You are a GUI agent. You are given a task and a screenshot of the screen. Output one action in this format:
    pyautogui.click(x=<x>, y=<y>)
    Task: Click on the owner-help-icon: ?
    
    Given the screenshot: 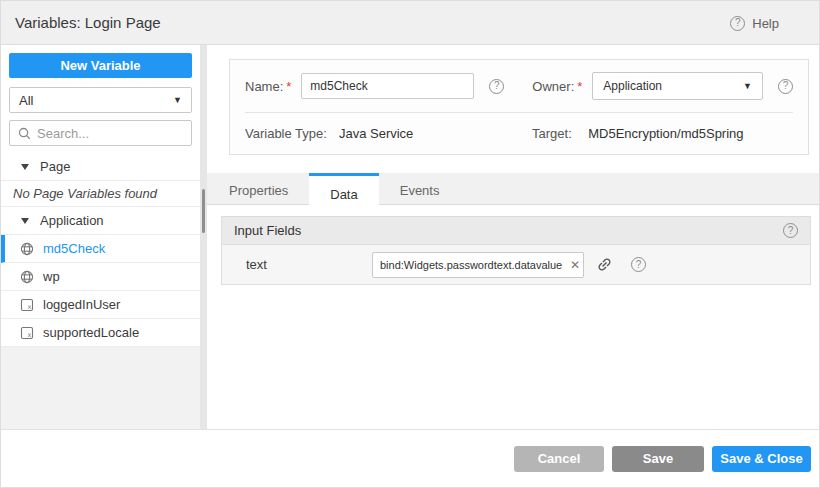 What is the action you would take?
    pyautogui.click(x=786, y=86)
    